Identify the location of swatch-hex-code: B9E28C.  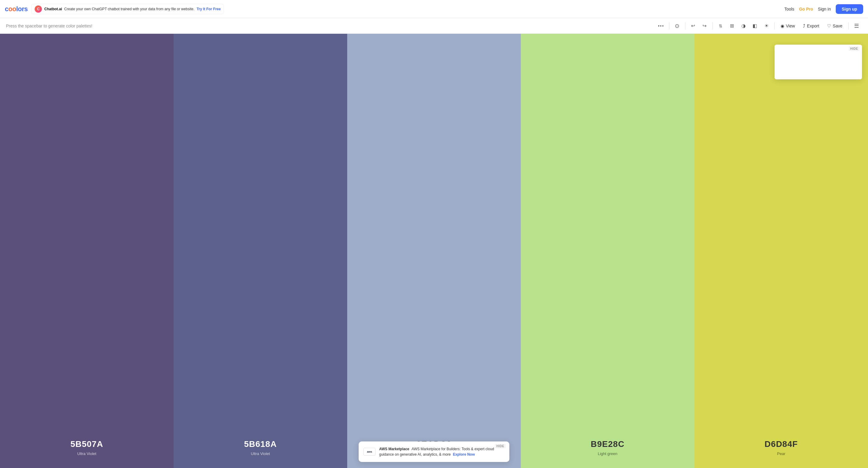
(608, 444).